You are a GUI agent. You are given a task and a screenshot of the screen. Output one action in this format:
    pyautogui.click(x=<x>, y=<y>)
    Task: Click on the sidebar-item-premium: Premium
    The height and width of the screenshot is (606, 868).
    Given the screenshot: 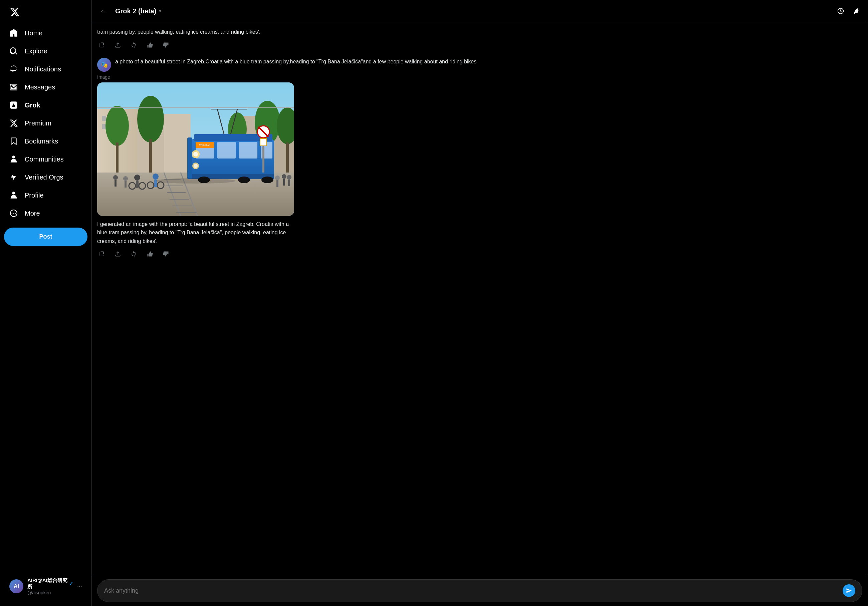 What is the action you would take?
    pyautogui.click(x=46, y=123)
    